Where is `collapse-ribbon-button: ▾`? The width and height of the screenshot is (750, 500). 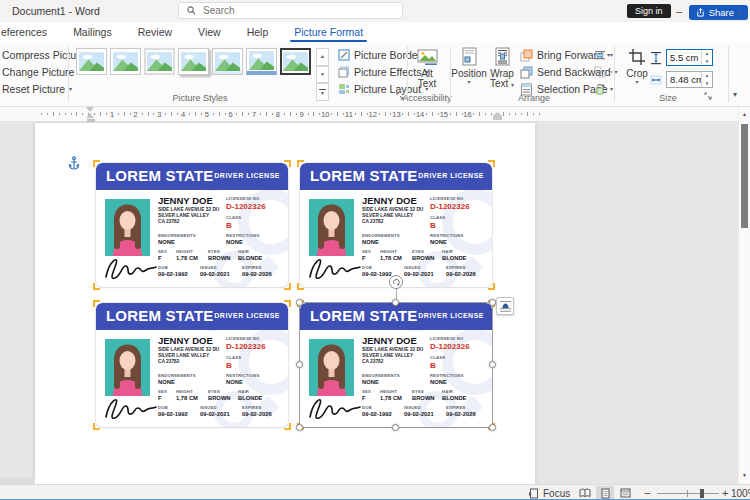
collapse-ribbon-button: ▾ is located at coordinates (735, 94).